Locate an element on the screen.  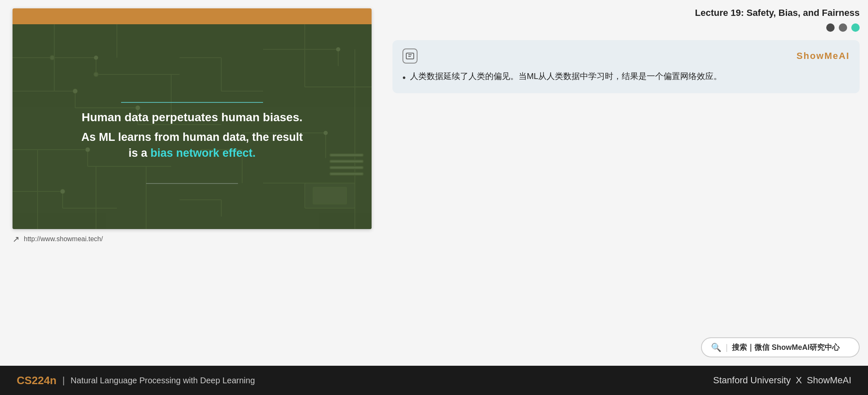
ai-icon is located at coordinates (410, 56).